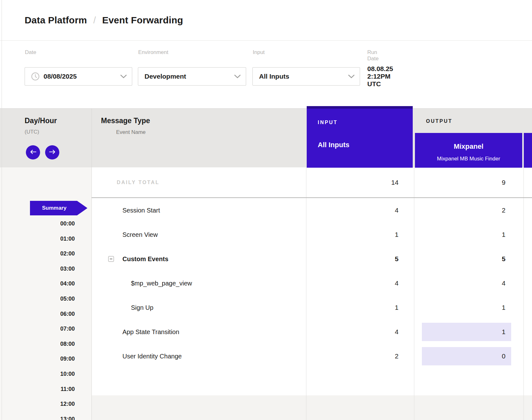  What do you see at coordinates (143, 20) in the screenshot?
I see `page-title: Event Forwarding` at bounding box center [143, 20].